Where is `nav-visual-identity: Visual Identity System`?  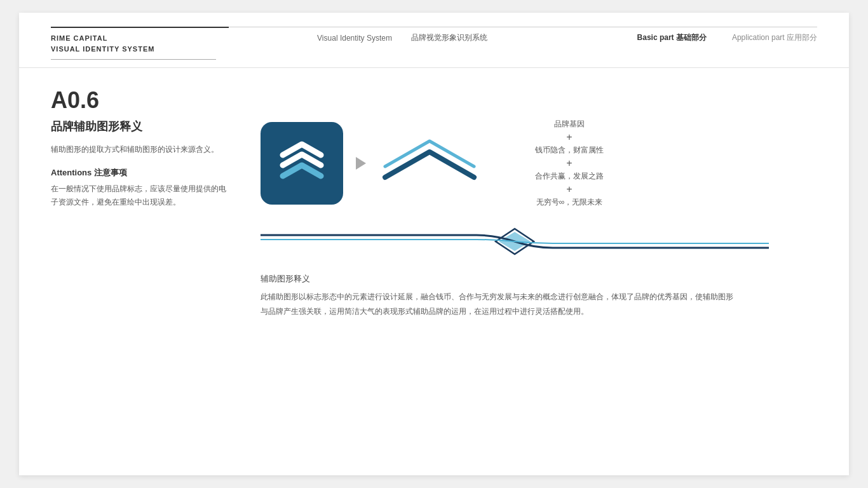 nav-visual-identity: Visual Identity System is located at coordinates (355, 38).